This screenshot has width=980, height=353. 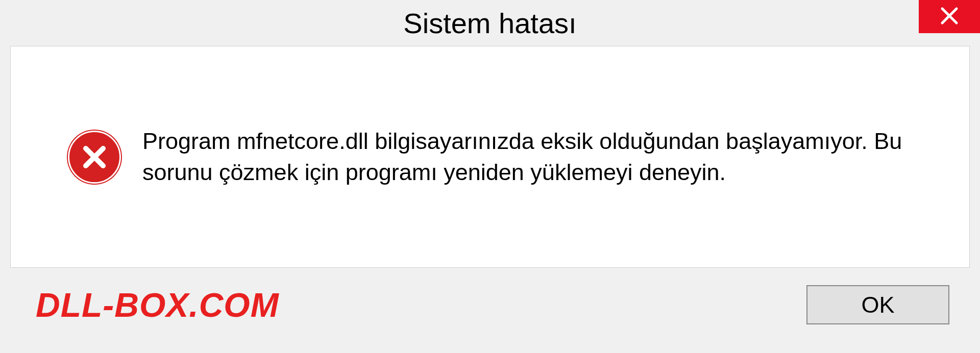 I want to click on close-button, so click(x=949, y=16).